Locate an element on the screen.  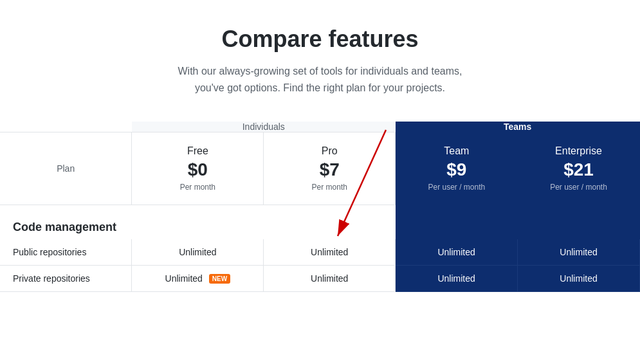
free-plan-cell: Free $0 Per month is located at coordinates (198, 168).